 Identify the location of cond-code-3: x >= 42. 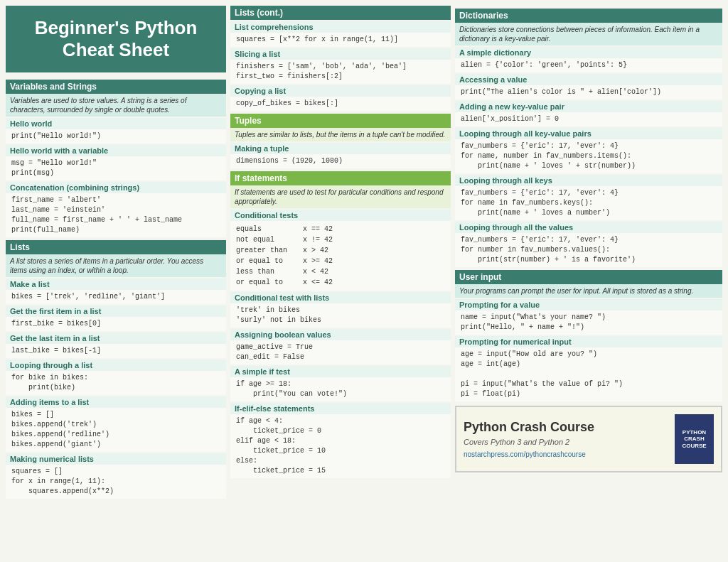
(318, 261).